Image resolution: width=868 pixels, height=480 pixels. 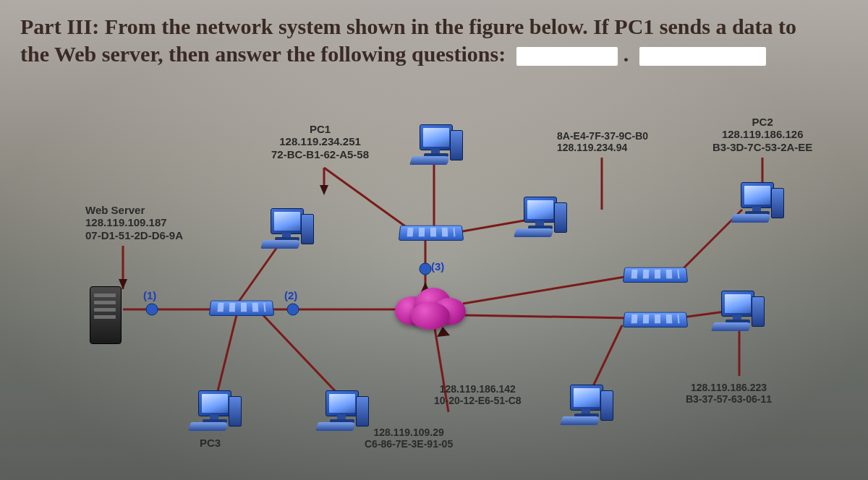 I want to click on pc3-label: PC3, so click(x=210, y=442).